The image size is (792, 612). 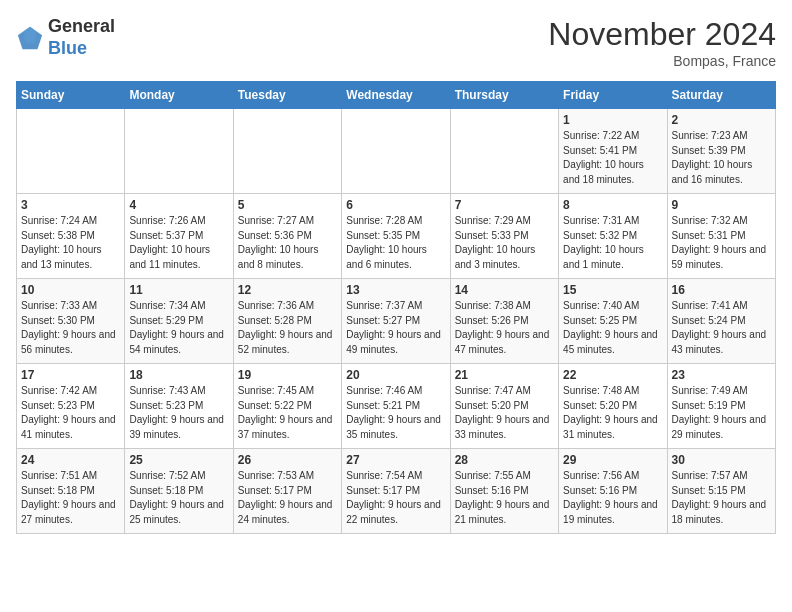 I want to click on day-number: 29, so click(x=612, y=460).